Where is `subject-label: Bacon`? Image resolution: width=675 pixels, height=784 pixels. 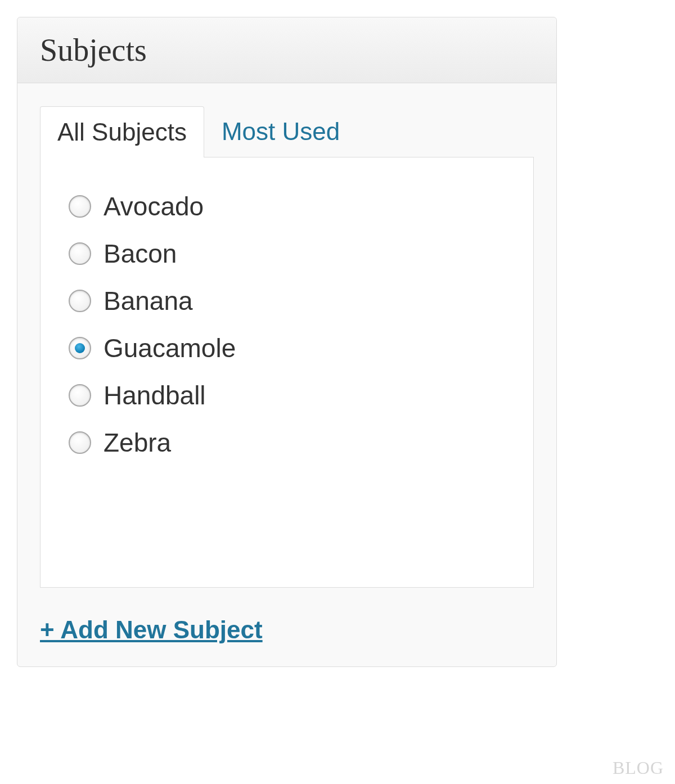 subject-label: Bacon is located at coordinates (140, 254).